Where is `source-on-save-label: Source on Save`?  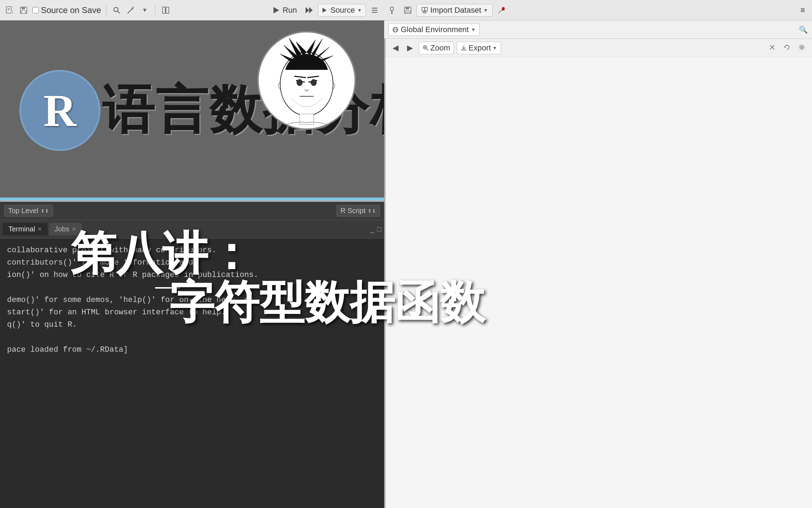 source-on-save-label: Source on Save is located at coordinates (71, 10).